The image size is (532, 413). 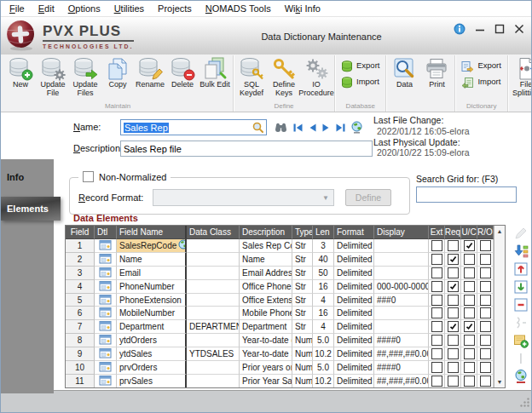 I want to click on column-header-len: Len, so click(x=324, y=232).